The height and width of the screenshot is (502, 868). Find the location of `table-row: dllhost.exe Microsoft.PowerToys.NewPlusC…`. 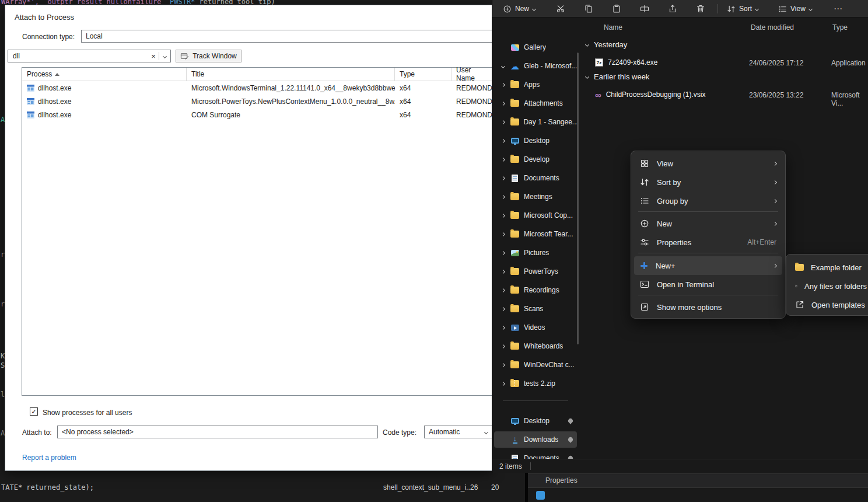

table-row: dllhost.exe Microsoft.PowerToys.NewPlusC… is located at coordinates (257, 102).